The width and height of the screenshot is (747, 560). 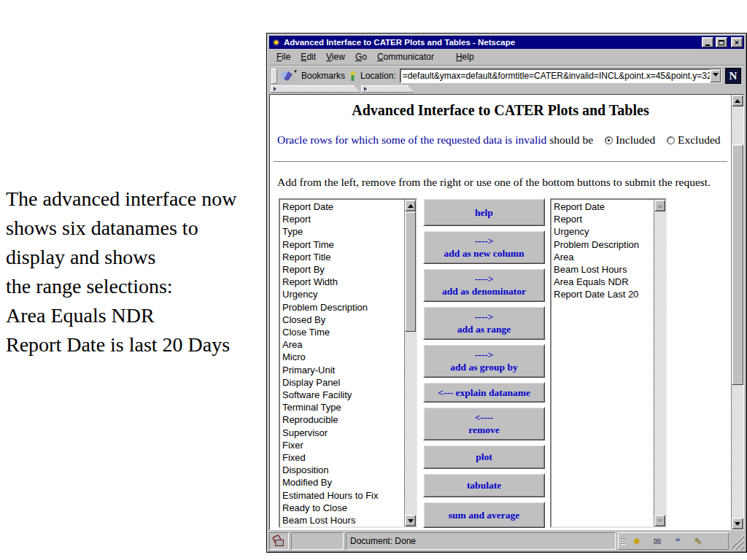 I want to click on list-item: Close Time, so click(x=343, y=332).